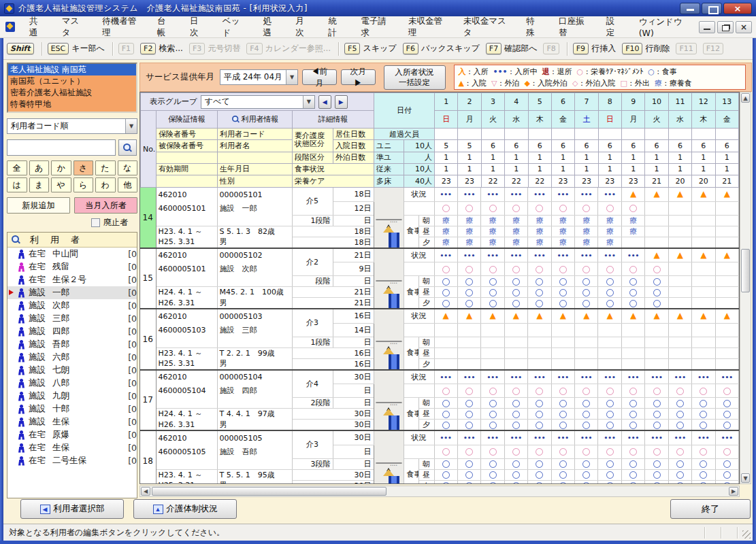  I want to click on fkey-esc: ESCキー部へ, so click(76, 49).